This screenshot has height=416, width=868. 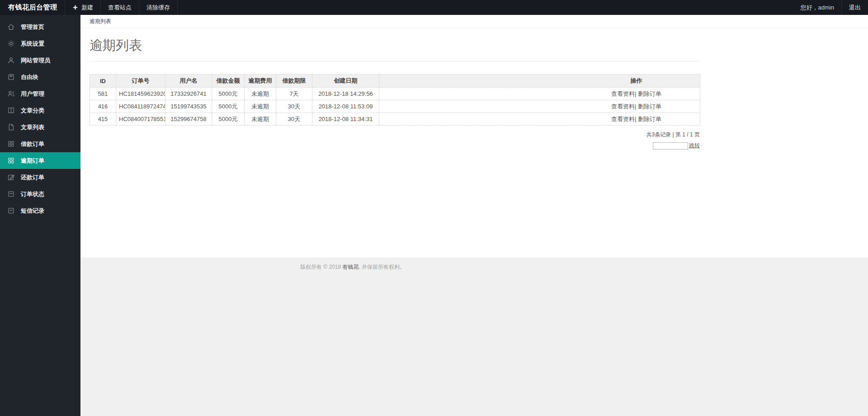 What do you see at coordinates (158, 8) in the screenshot?
I see `topbar-menu-label: 清除缓存` at bounding box center [158, 8].